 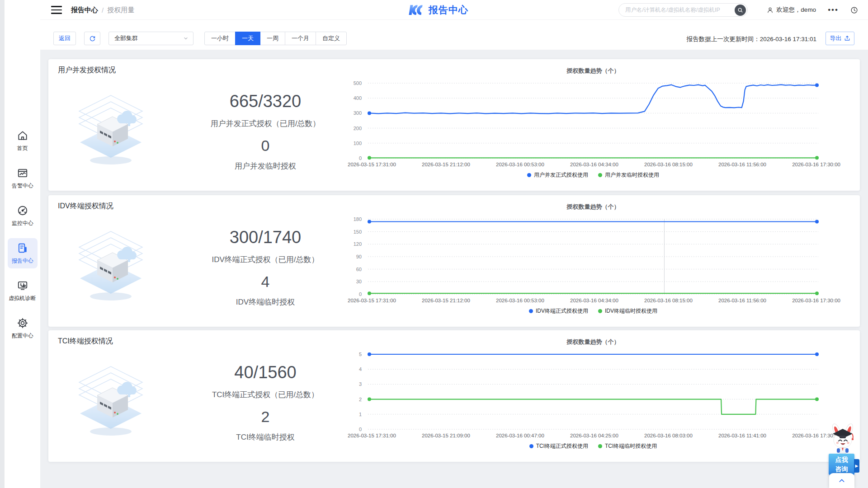 I want to click on x-tick-label: 2026-03-16 04:25:00, so click(x=594, y=436).